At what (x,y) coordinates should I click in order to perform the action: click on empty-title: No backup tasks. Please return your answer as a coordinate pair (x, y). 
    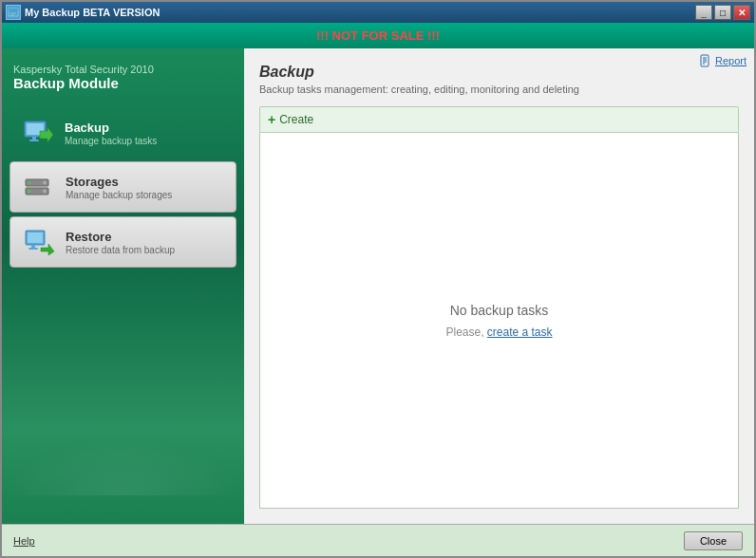
    Looking at the image, I should click on (499, 310).